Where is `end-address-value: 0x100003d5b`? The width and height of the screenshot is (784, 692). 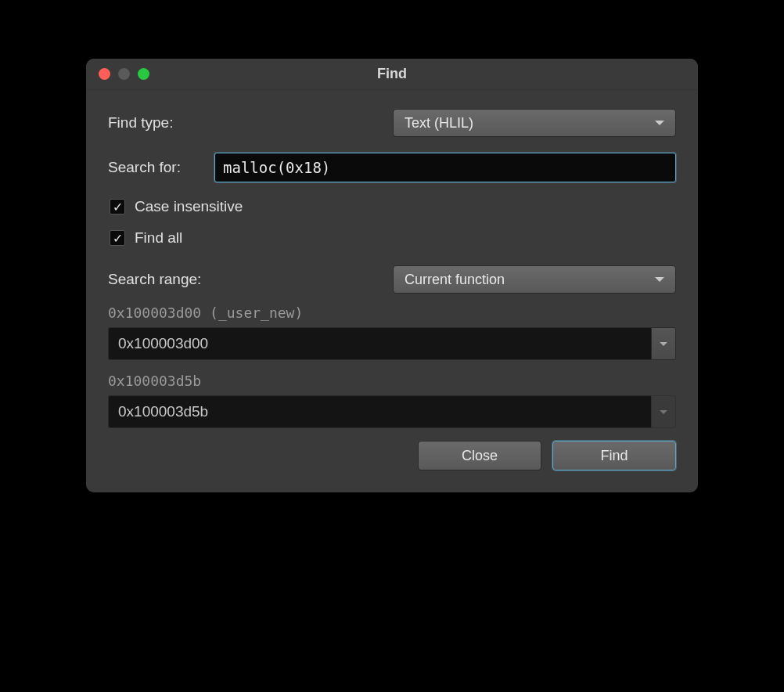 end-address-value: 0x100003d5b is located at coordinates (163, 412).